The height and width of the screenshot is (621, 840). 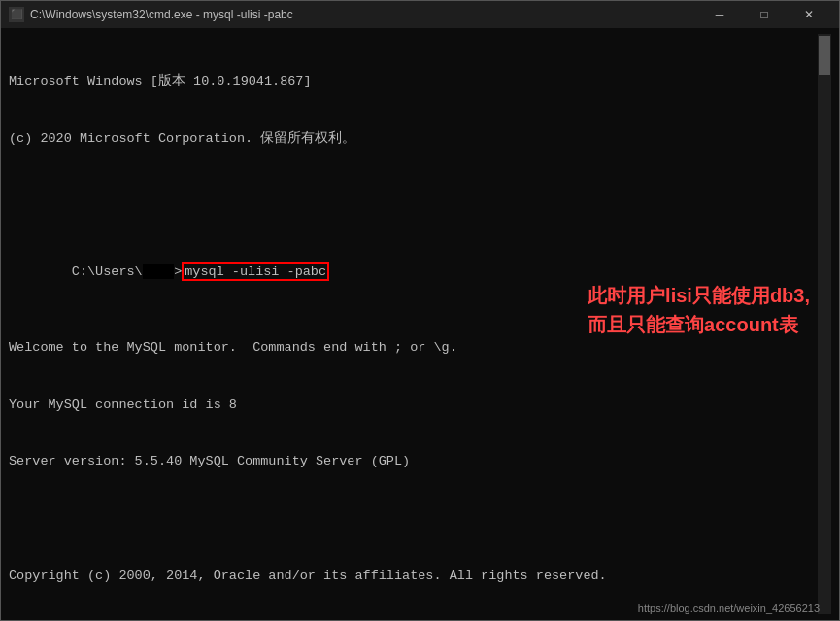 What do you see at coordinates (414, 462) in the screenshot?
I see `line-server: Server version: 5.5.40 MySQL Community S…` at bounding box center [414, 462].